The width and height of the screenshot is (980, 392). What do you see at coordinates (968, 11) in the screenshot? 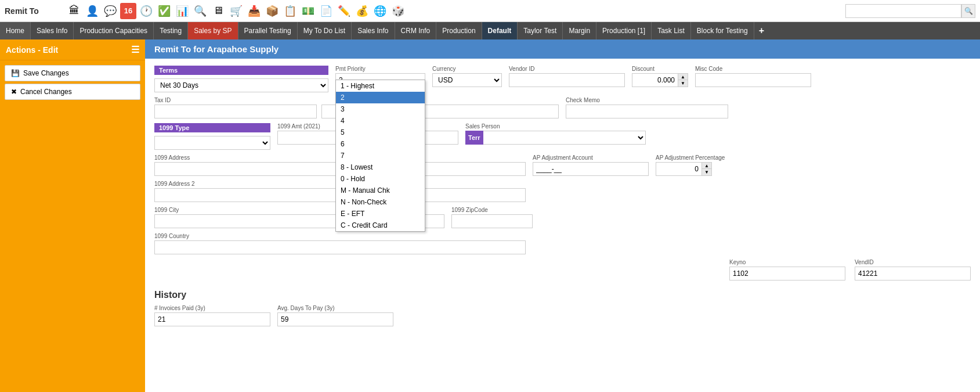
I see `search-button: 🔍` at bounding box center [968, 11].